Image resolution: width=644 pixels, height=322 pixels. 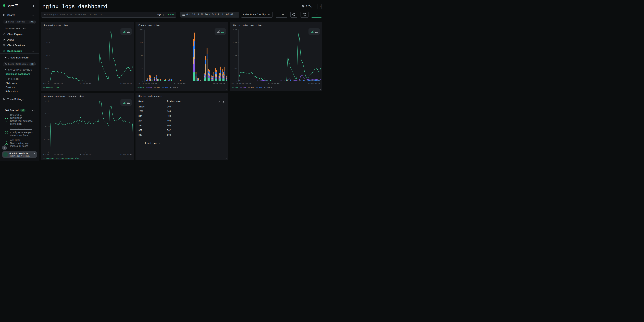 I want to click on svg-text: 1.4, so click(x=47, y=101).